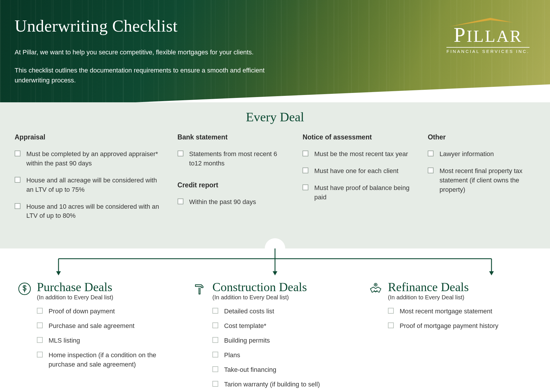 Image resolution: width=550 pixels, height=392 pixels. Describe the element at coordinates (356, 171) in the screenshot. I see `checklist-label: Must have one for each client` at that location.